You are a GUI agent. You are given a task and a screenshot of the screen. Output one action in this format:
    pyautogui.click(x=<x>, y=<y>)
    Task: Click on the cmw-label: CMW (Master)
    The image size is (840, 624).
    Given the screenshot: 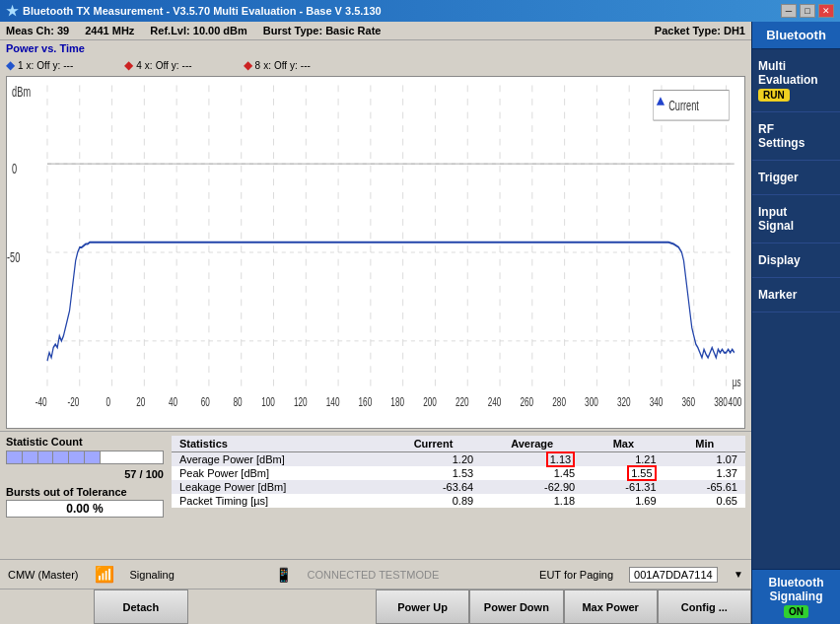 What is the action you would take?
    pyautogui.click(x=43, y=575)
    